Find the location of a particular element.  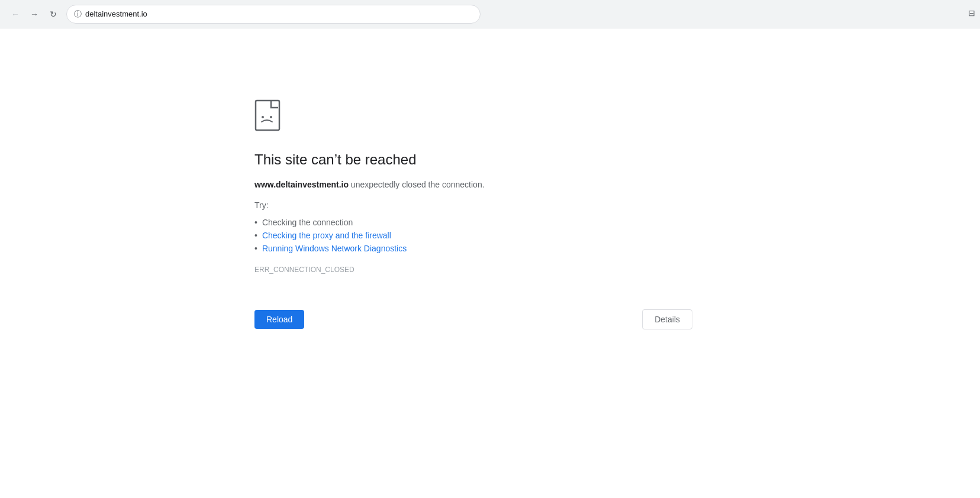

forward-button: → is located at coordinates (34, 14).